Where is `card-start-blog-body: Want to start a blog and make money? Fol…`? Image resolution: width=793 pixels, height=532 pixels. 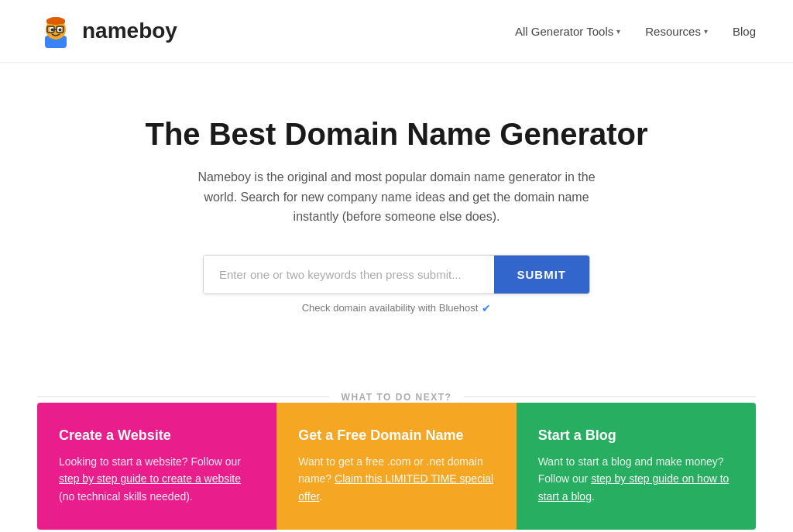 card-start-blog-body: Want to start a blog and make money? Fol… is located at coordinates (637, 479).